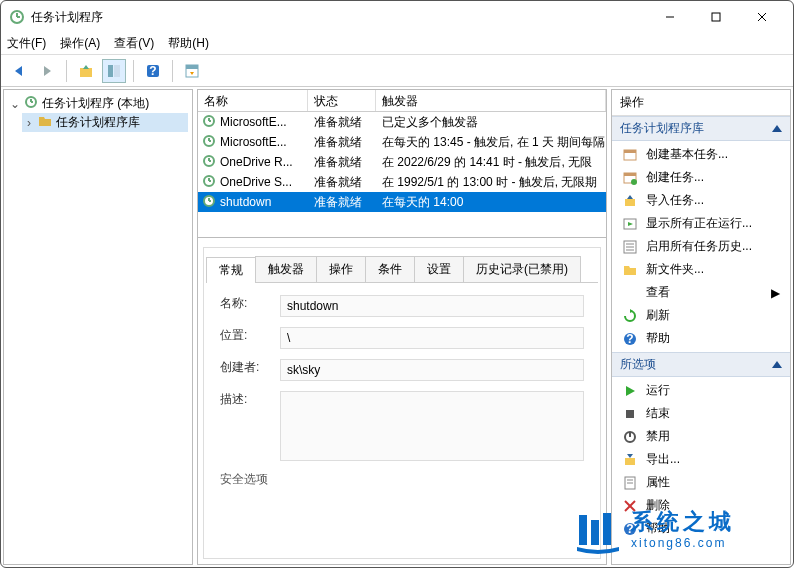 This screenshot has height=568, width=794. What do you see at coordinates (432, 338) in the screenshot?
I see `value-location: \` at bounding box center [432, 338].